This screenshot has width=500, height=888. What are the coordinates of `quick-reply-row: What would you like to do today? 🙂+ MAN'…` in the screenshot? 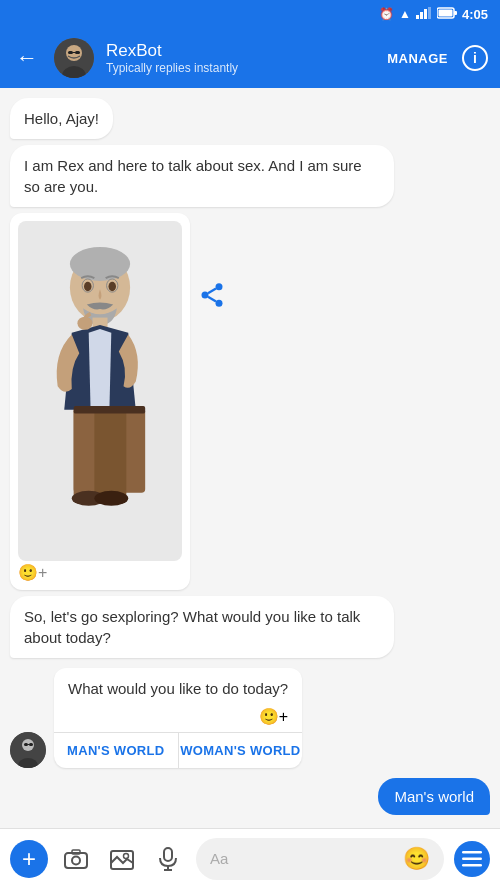 It's located at (250, 718).